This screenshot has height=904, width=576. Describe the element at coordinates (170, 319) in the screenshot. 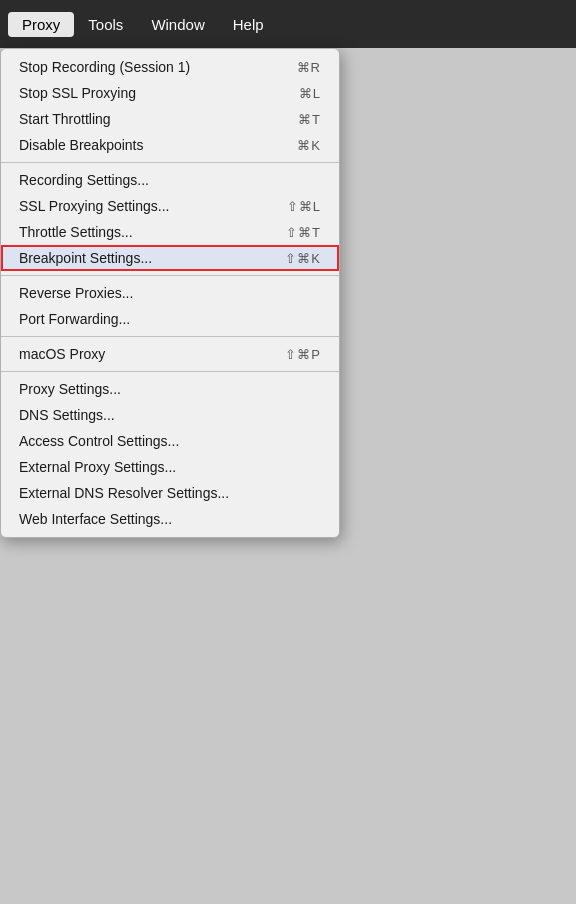

I see `menu-item-port-forwarding: Port Forwarding...` at that location.